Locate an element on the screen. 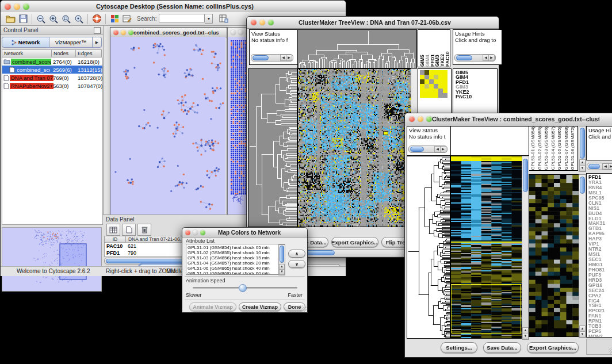  zoom-fit-icon is located at coordinates (66, 19).